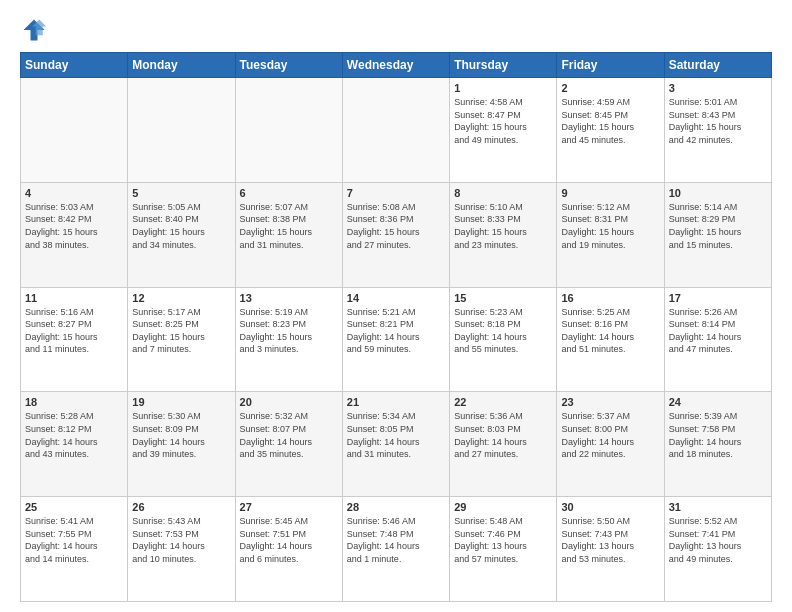  I want to click on calendar-cell: 22Sunrise: 5:36 AM Sunset: 8:03 PM Dayli…, so click(504, 444).